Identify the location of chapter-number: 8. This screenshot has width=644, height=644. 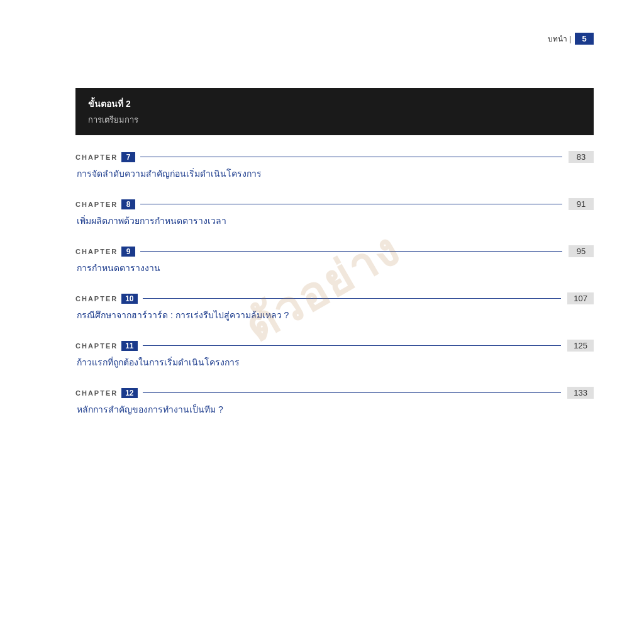
(128, 204).